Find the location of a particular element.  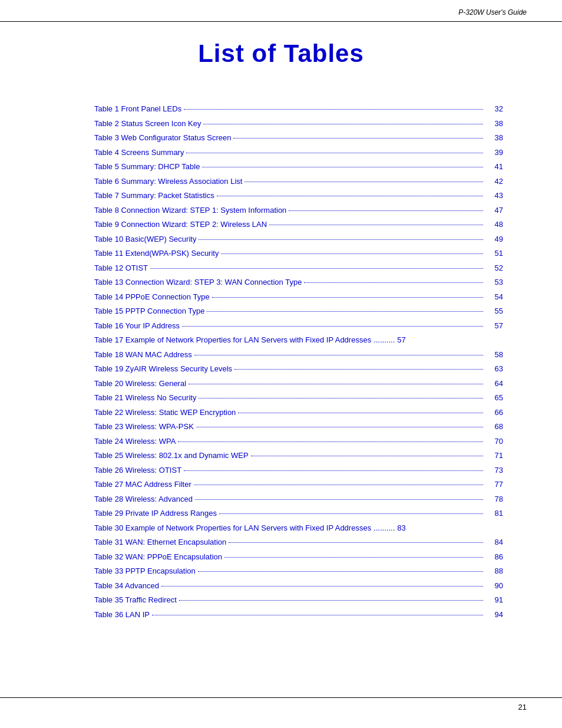

toc-link: Table 16 Your IP Address is located at coordinates (137, 326).